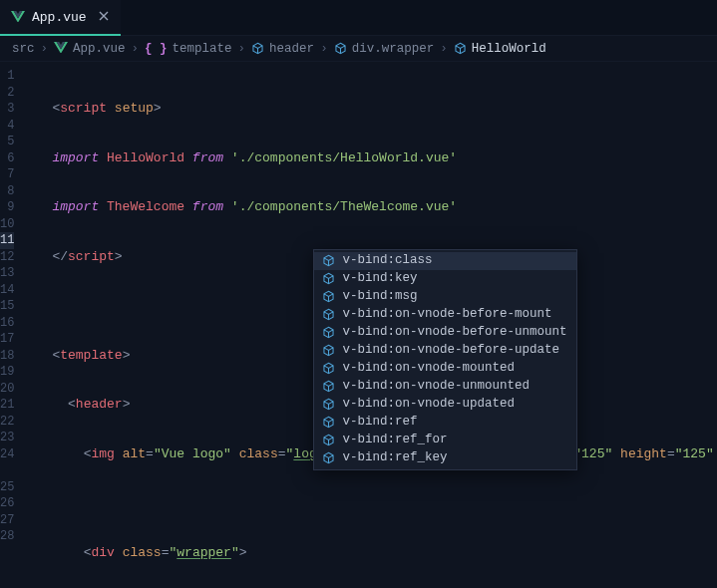 The image size is (717, 588). Describe the element at coordinates (387, 261) in the screenshot. I see `autocomplete-label: v-bind:class` at that location.